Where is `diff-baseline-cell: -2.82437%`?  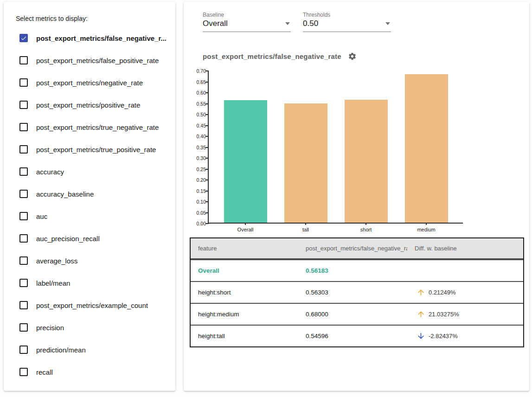 diff-baseline-cell: -2.82437% is located at coordinates (465, 336).